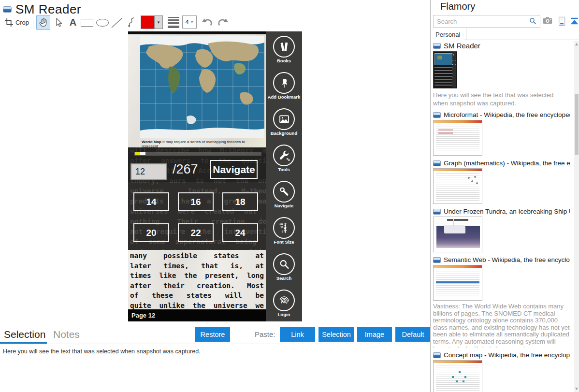 Image resolution: width=579 pixels, height=392 pixels. Describe the element at coordinates (507, 355) in the screenshot. I see `item-title: Concept map - Wikipedia, the free encycl…` at that location.